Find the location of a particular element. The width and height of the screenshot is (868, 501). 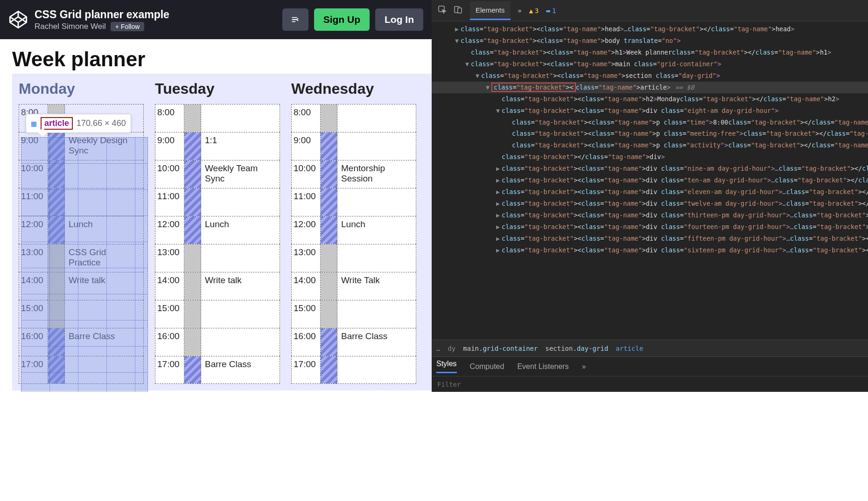

tooltip-dimensions: 170.66 × 460 is located at coordinates (101, 123).